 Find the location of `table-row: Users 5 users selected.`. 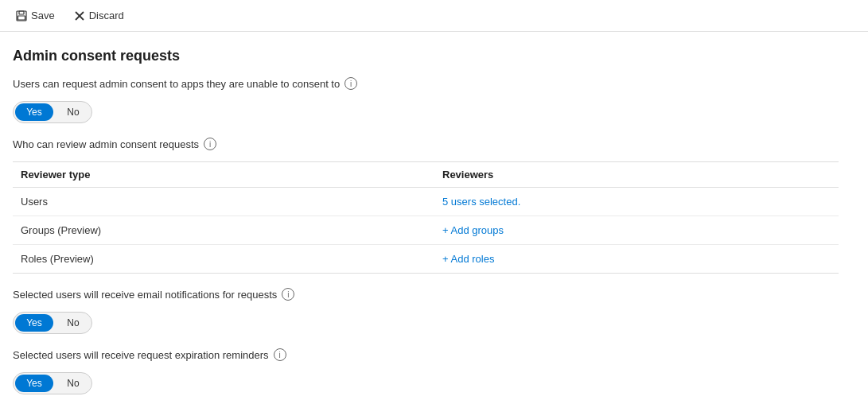

table-row: Users 5 users selected. is located at coordinates (426, 202).